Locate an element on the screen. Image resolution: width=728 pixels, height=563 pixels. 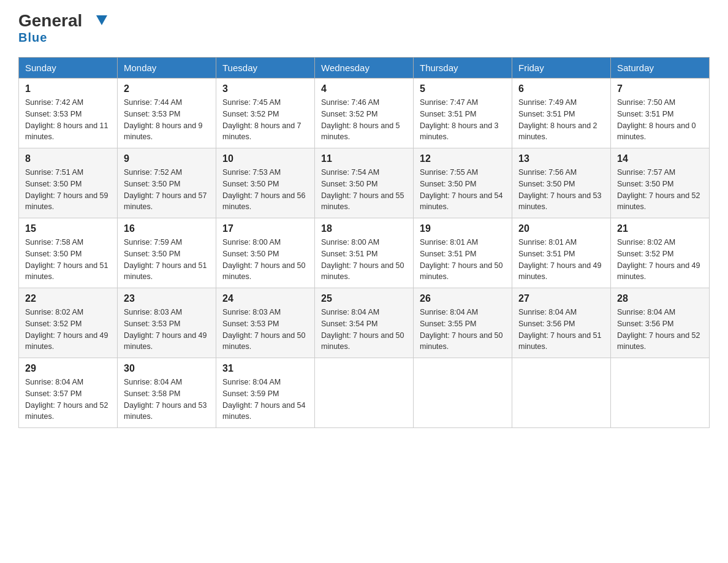
calendar-cell: 1 Sunrise: 7:42 AM Sunset: 3:53 PM Dayli… is located at coordinates (69, 113).